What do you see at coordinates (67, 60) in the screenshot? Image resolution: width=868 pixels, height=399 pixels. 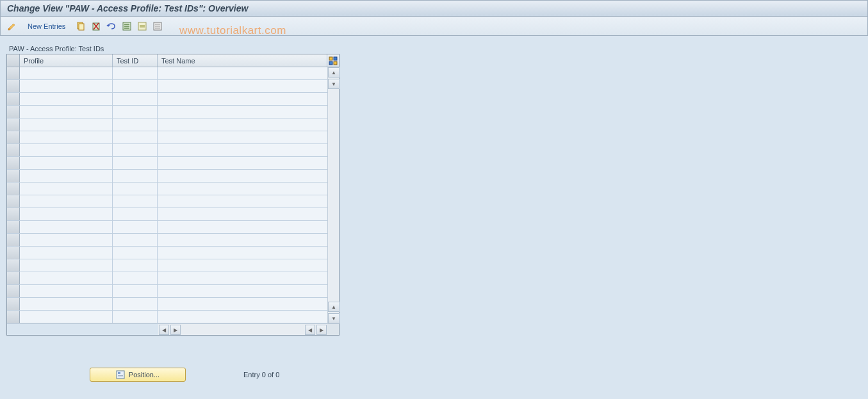 I see `column-header-profile: Profile` at bounding box center [67, 60].